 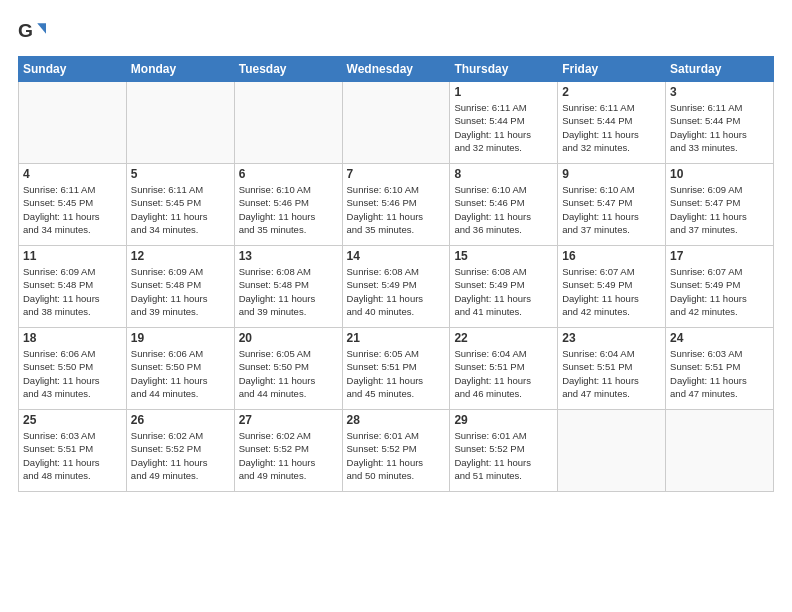 What do you see at coordinates (72, 420) in the screenshot?
I see `day-number: 25` at bounding box center [72, 420].